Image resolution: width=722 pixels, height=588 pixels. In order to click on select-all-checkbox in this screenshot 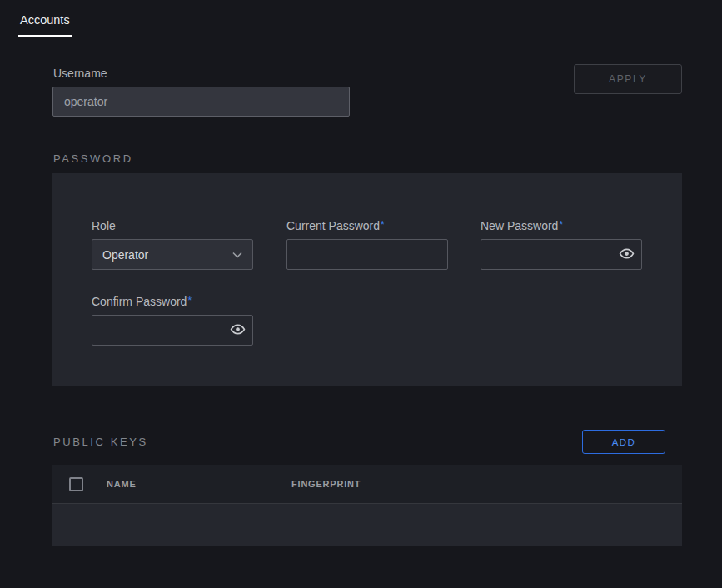, I will do `click(77, 485)`.